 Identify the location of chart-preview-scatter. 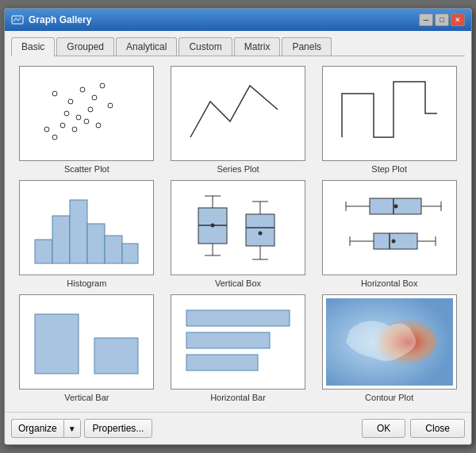
(86, 113).